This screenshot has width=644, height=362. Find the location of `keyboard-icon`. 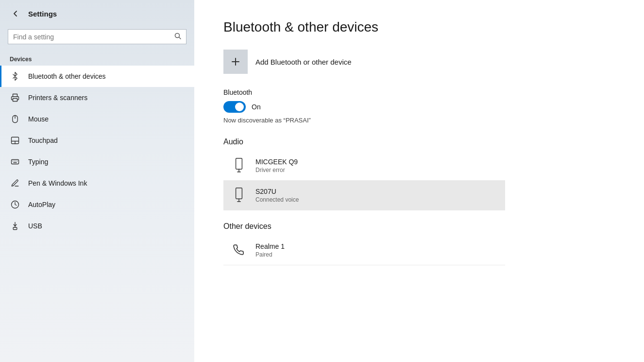

keyboard-icon is located at coordinates (15, 162).